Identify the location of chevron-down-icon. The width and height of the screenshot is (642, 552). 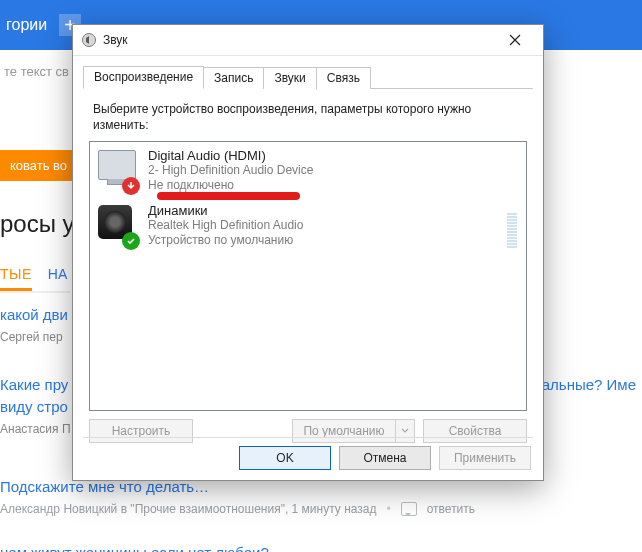
(405, 431).